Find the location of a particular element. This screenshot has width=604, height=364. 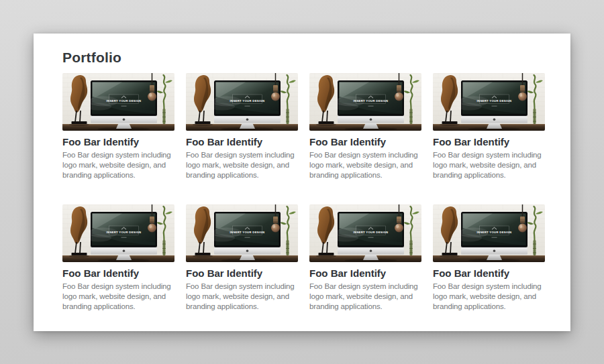

portfolio-card-5: Foo Bar Identify Foo Bar design system i… is located at coordinates (118, 258).